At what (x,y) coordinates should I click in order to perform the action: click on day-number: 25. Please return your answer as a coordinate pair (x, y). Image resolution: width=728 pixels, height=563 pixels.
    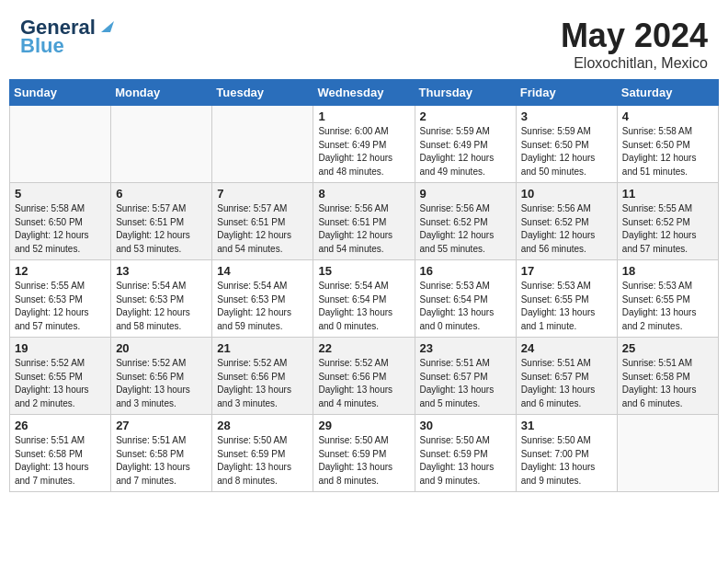
    Looking at the image, I should click on (667, 348).